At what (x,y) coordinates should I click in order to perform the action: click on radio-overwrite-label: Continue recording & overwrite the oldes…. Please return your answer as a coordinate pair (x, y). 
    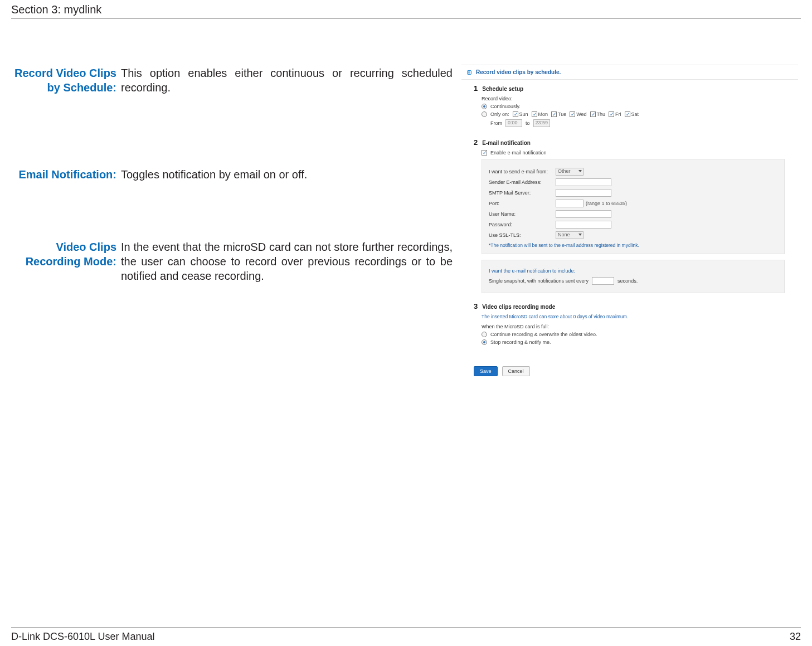
    Looking at the image, I should click on (544, 334).